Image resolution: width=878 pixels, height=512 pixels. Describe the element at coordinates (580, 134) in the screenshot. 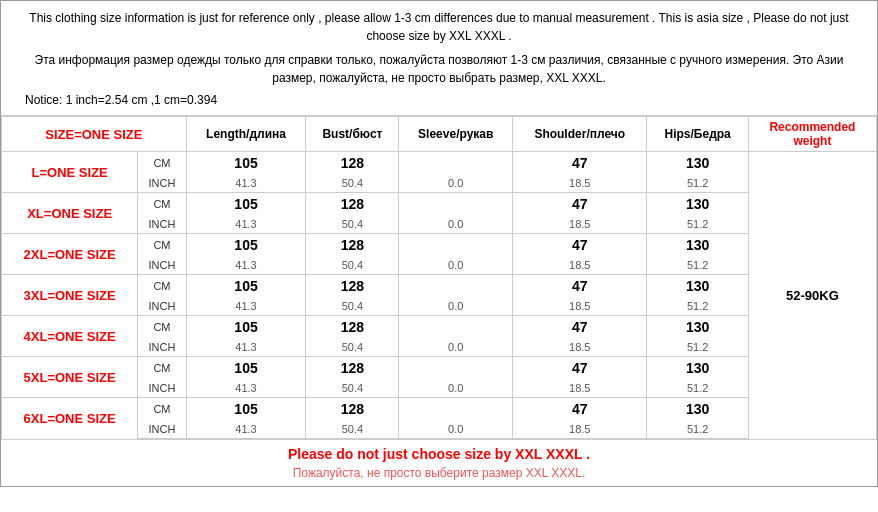

I see `shoulder-header: Shoulder/плечо` at that location.